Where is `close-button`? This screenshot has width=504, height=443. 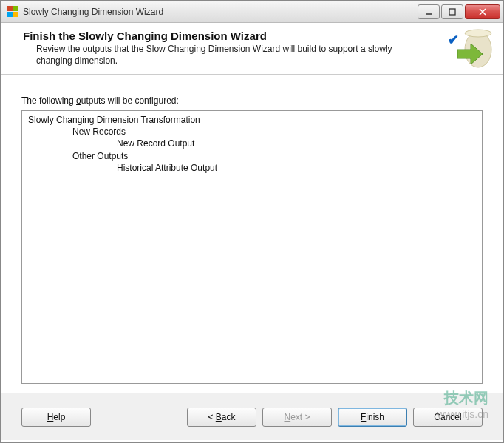 close-button is located at coordinates (483, 12).